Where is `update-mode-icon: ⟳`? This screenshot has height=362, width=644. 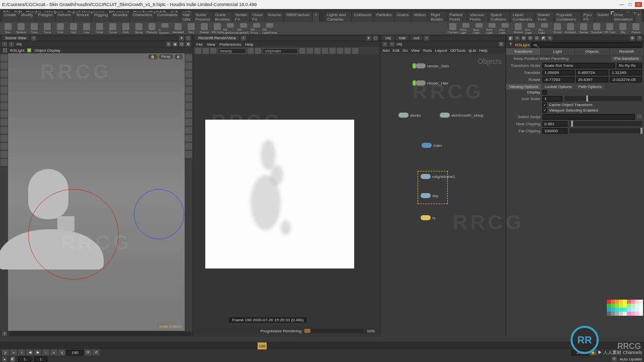
update-mode-icon: ⟳ is located at coordinates (614, 359).